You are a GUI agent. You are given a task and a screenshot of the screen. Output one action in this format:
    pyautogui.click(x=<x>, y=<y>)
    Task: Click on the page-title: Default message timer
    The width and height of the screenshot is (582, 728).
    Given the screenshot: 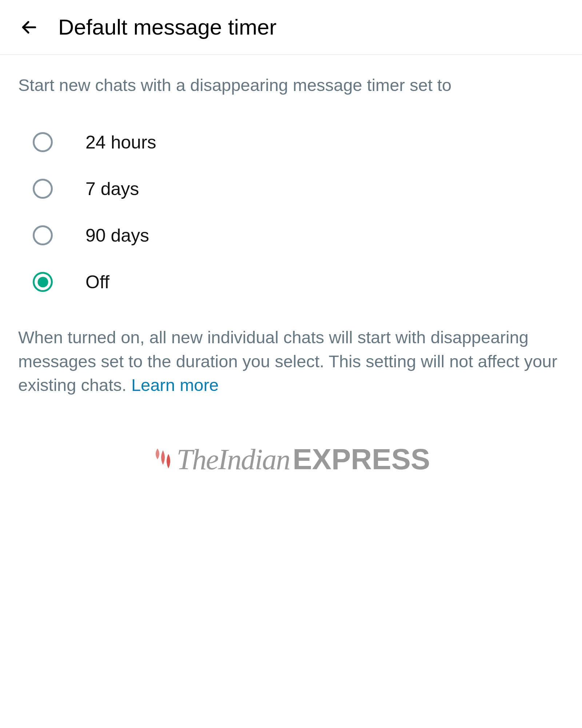 What is the action you would take?
    pyautogui.click(x=167, y=27)
    